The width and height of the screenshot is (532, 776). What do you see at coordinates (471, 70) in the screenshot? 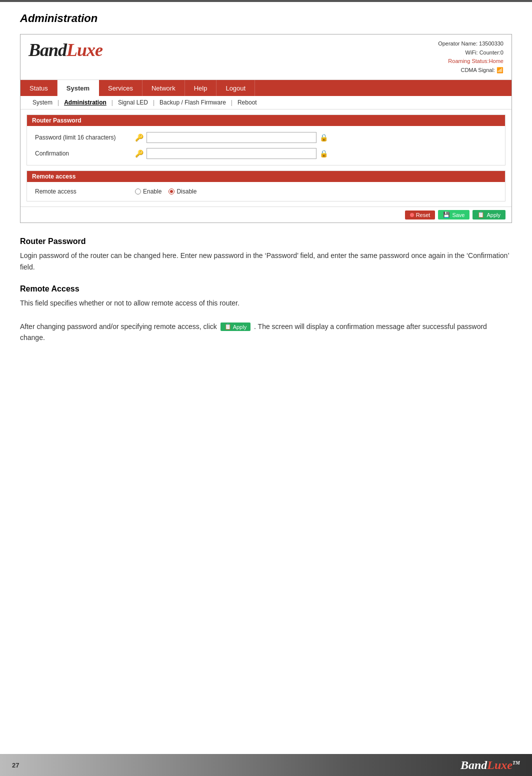
I see `cdma-signal: CDMA Signal: 📶` at bounding box center [471, 70].